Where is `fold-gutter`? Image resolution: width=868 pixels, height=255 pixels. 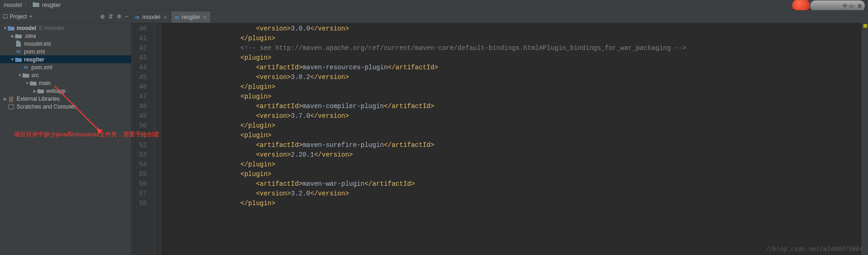
fold-gutter is located at coordinates (158, 139).